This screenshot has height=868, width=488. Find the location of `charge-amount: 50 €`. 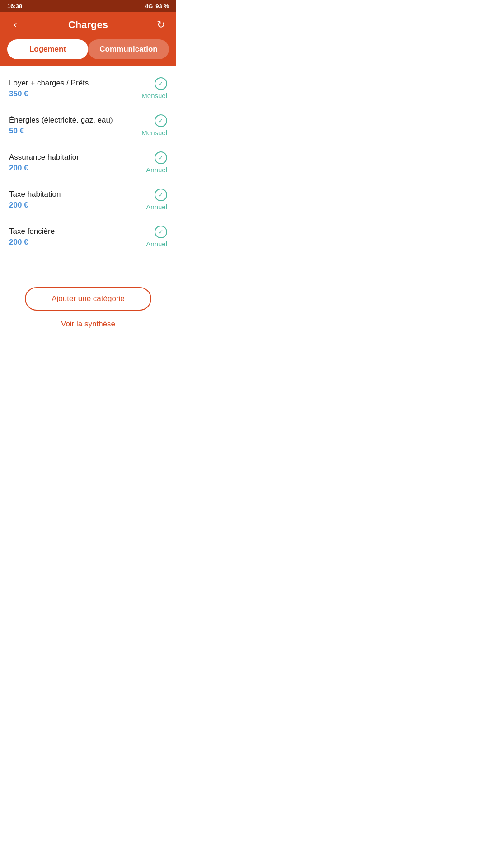

charge-amount: 50 € is located at coordinates (75, 131).